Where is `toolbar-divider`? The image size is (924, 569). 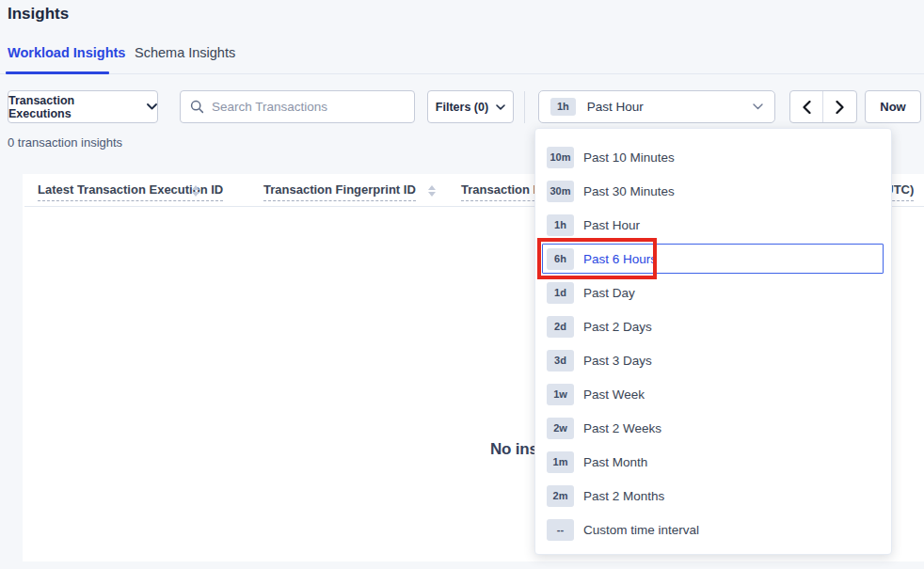 toolbar-divider is located at coordinates (525, 107).